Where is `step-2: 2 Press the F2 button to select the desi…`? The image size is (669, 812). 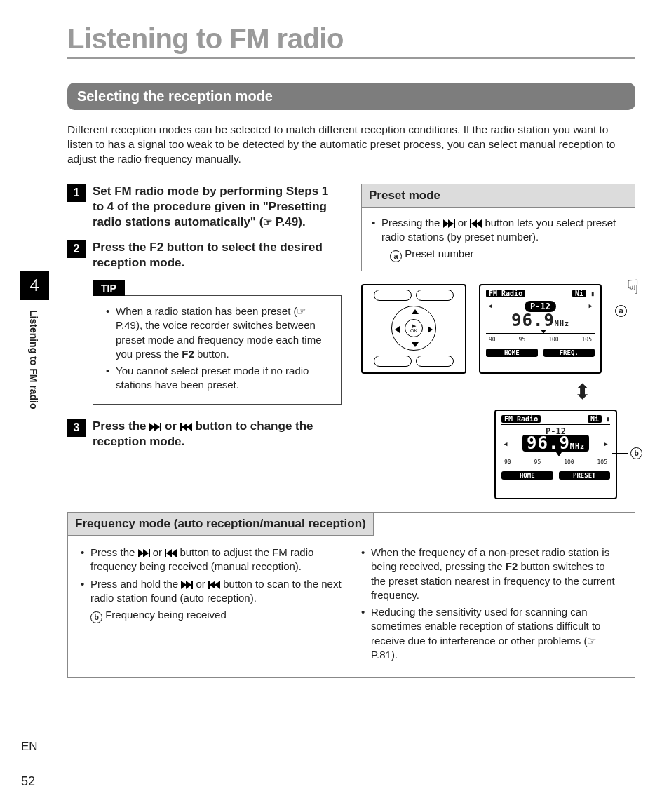 step-2: 2 Press the F2 button to select the desi… is located at coordinates (205, 255).